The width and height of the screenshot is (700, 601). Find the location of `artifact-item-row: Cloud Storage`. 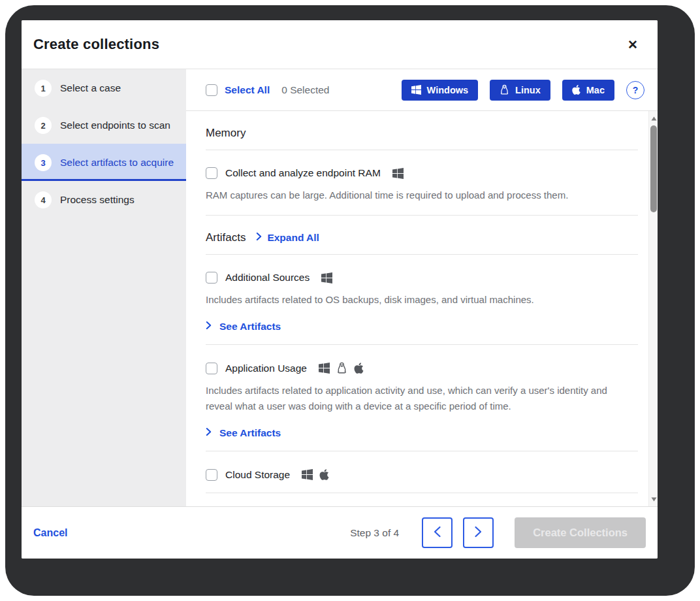

artifact-item-row: Cloud Storage is located at coordinates (417, 474).